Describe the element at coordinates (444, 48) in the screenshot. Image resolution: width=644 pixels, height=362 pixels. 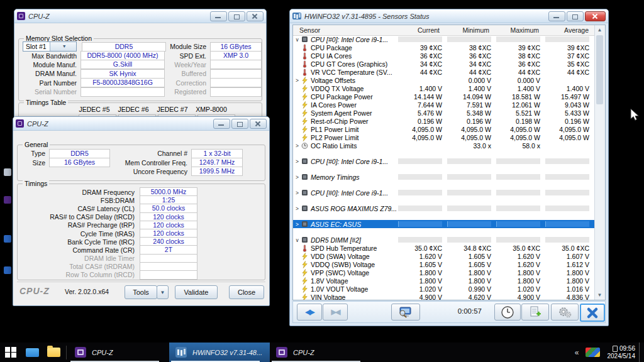
I see `sensor-row: CPU Package 39 ¢XC 38 ¢XC 39 ¢XC 39 ¢XC` at that location.